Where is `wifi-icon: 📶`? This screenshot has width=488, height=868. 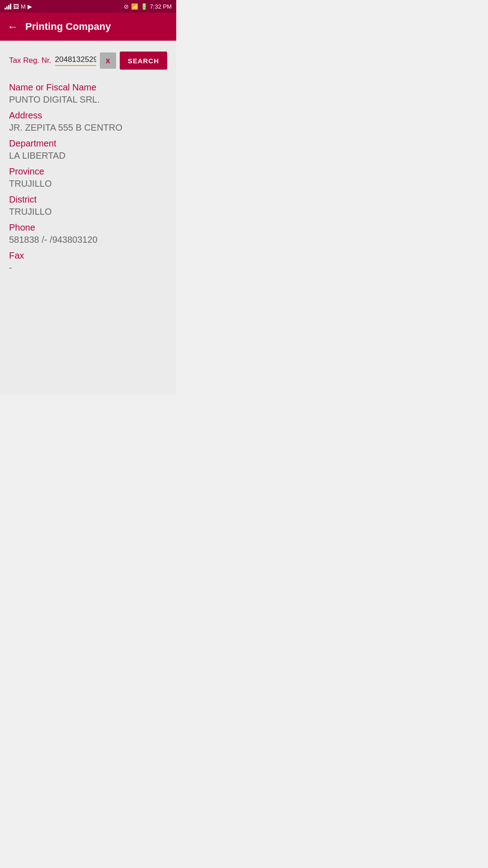
wifi-icon: 📶 is located at coordinates (135, 6).